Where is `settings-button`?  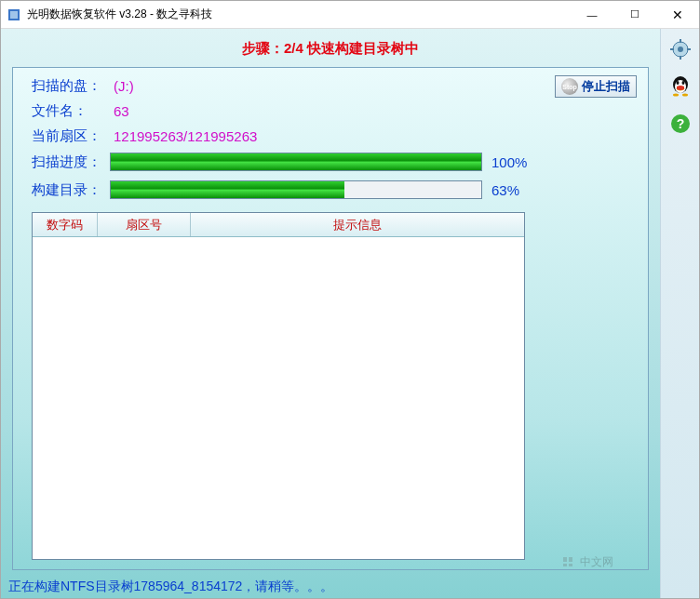
settings-button is located at coordinates (680, 49).